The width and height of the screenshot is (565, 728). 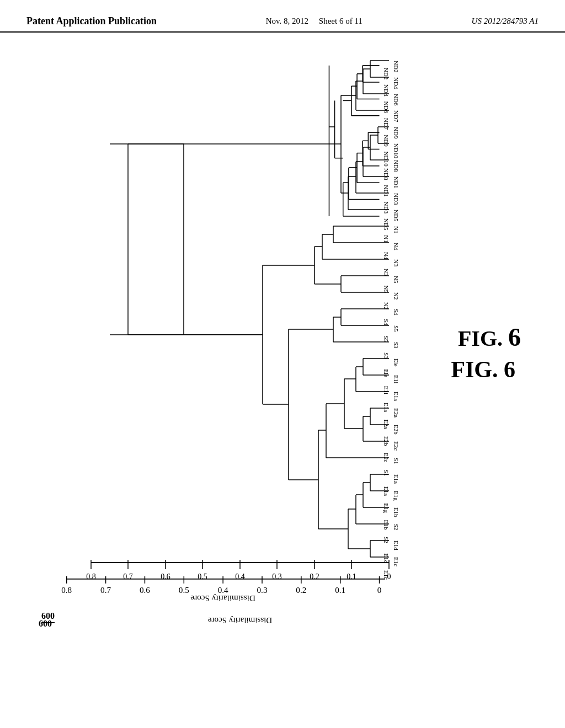 I want to click on svg-text: S4, so click(x=396, y=312).